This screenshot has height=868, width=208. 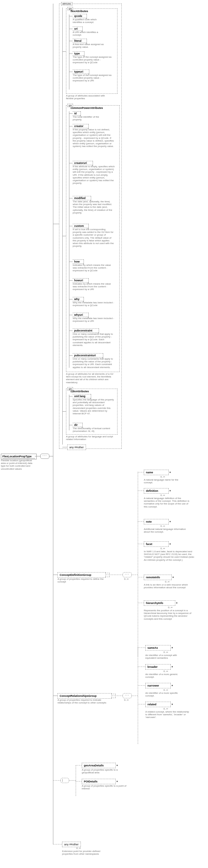 What do you see at coordinates (160, 667) in the screenshot?
I see `elem-broader: broader+` at bounding box center [160, 667].